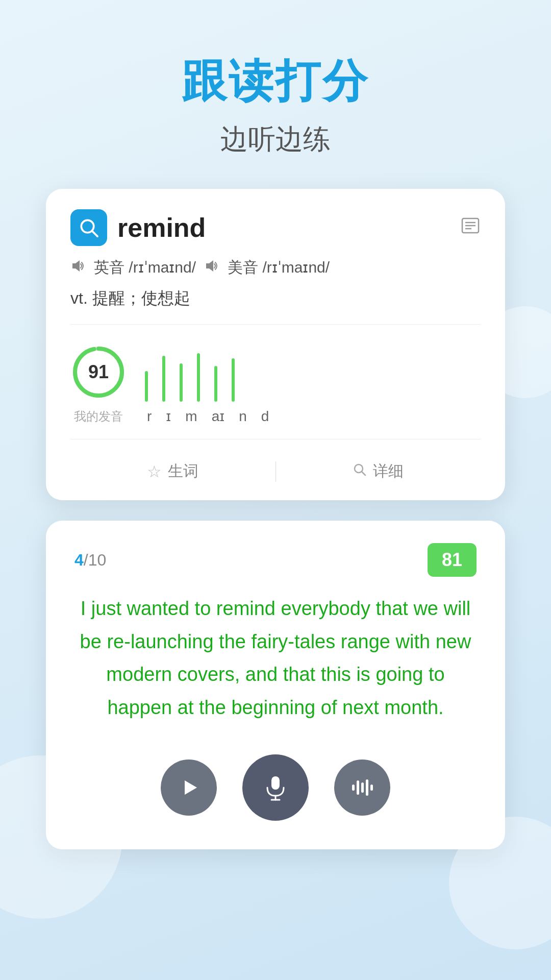 The width and height of the screenshot is (551, 980). Describe the element at coordinates (161, 228) in the screenshot. I see `word-text: remind` at that location.